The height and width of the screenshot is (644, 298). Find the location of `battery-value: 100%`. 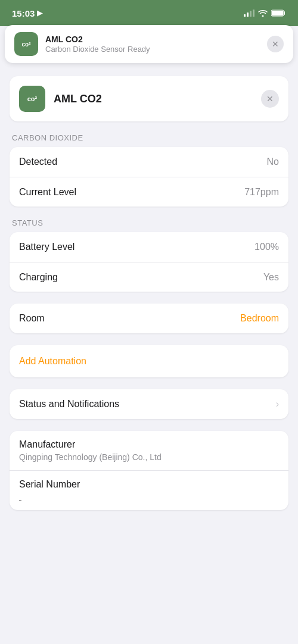

battery-value: 100% is located at coordinates (267, 247).